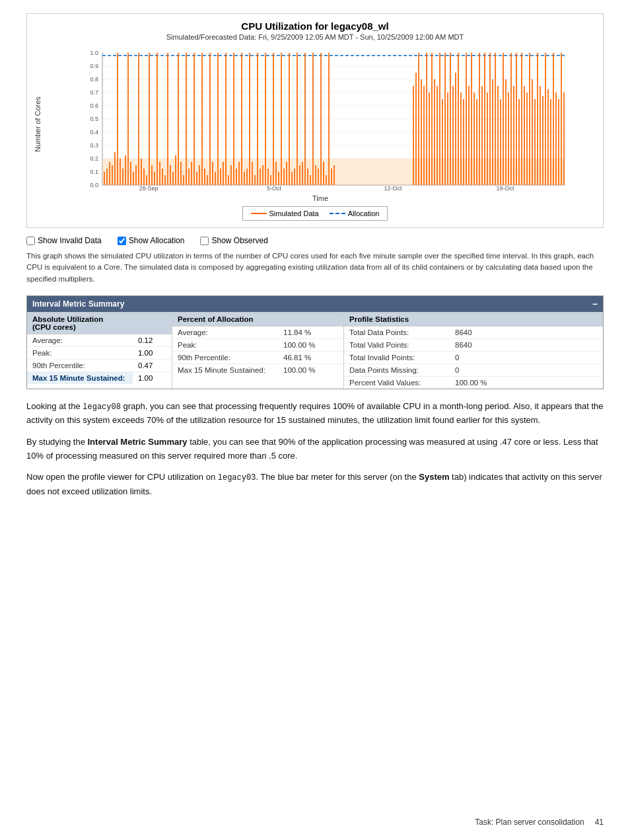 The height and width of the screenshot is (840, 630). Describe the element at coordinates (464, 345) in the screenshot. I see `profile-total-valid-value: 8640` at that location.